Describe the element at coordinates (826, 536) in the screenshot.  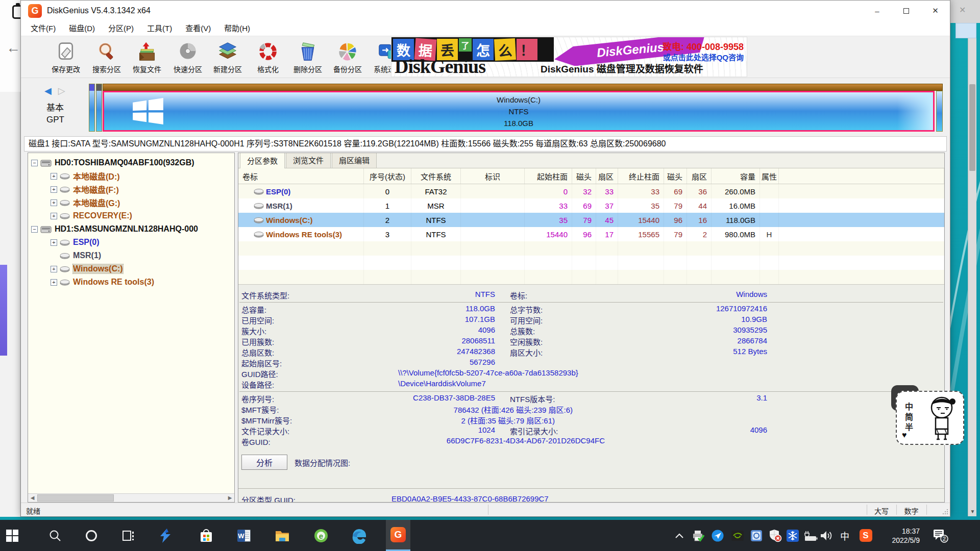
I see `tray-volume` at that location.